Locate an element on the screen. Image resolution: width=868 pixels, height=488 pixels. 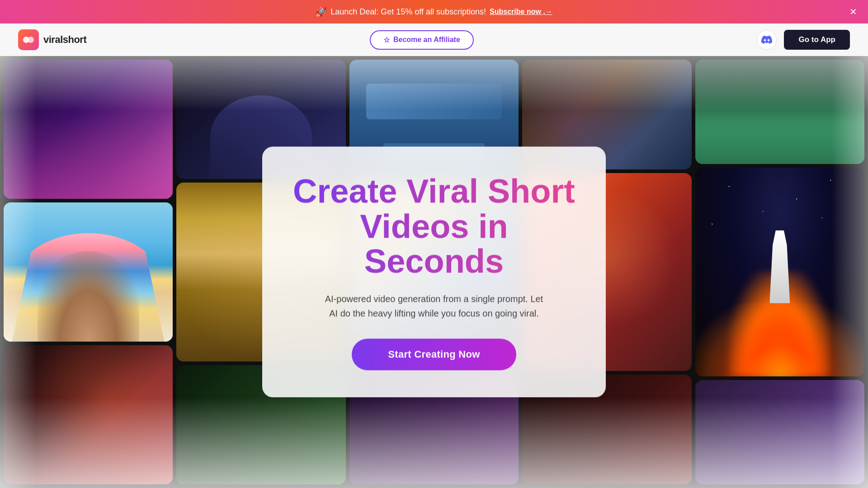
go-to-app-button: Go to App is located at coordinates (817, 40).